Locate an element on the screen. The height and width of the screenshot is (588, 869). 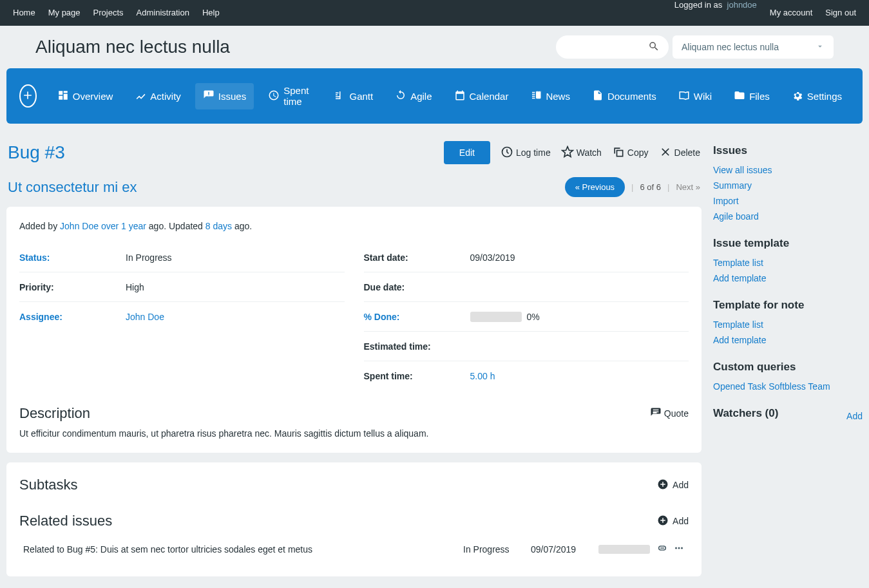
username-link: johndoe is located at coordinates (742, 5).